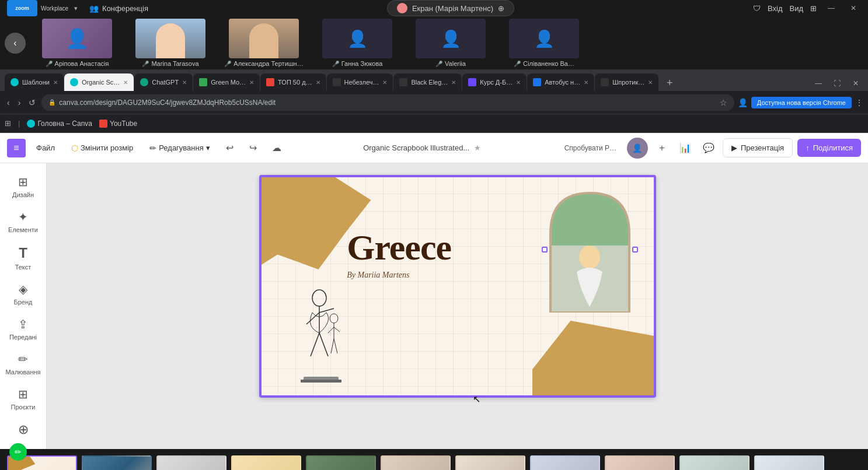 The image size is (868, 470). What do you see at coordinates (102, 148) in the screenshot?
I see `canva-resize-btn: ⬡ Змінити розмір` at bounding box center [102, 148].